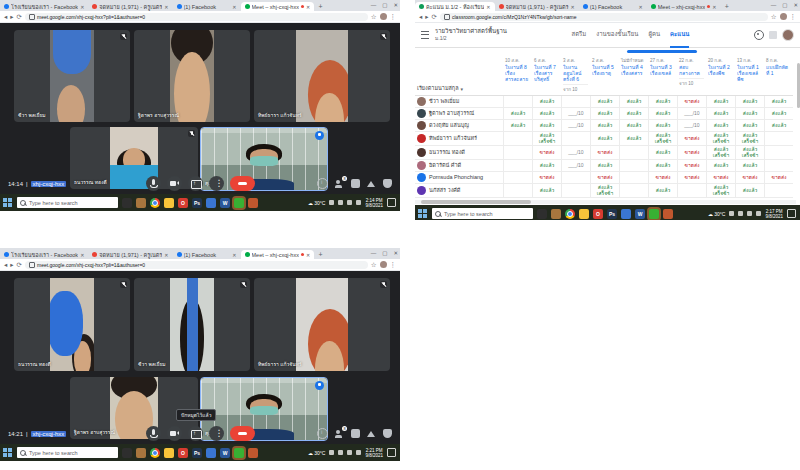 The image size is (800, 470). What do you see at coordinates (196, 265) in the screenshot?
I see `address-input: meet.google.com/xhj-cxqj-hxx?pli=1&authu…` at bounding box center [196, 265].